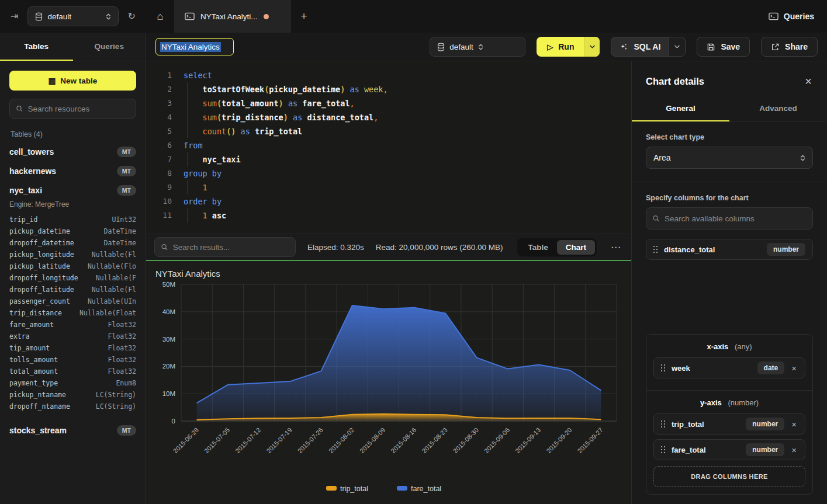  Describe the element at coordinates (729, 415) in the screenshot. I see `axes-config-box: x-axis (any) weekdate× y-axis (number)` at that location.